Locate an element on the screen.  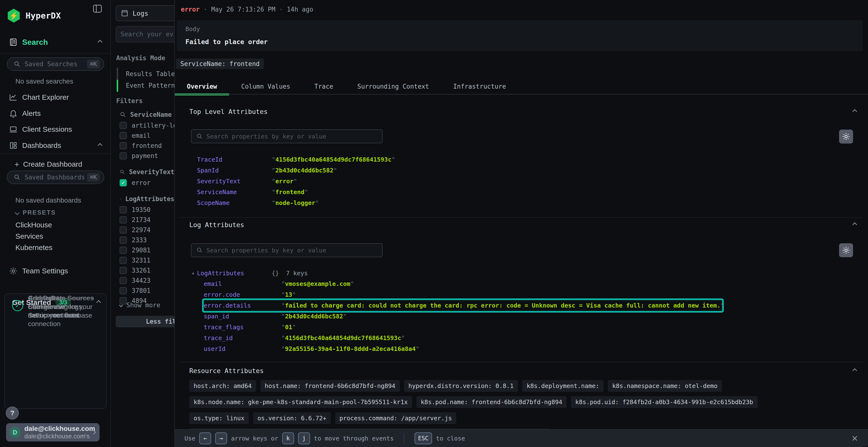
event-search-field is located at coordinates (148, 34).